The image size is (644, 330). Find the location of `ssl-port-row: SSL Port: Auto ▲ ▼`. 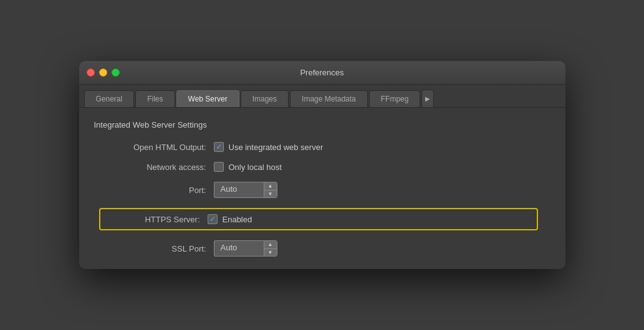

ssl-port-row: SSL Port: Auto ▲ ▼ is located at coordinates (329, 248).